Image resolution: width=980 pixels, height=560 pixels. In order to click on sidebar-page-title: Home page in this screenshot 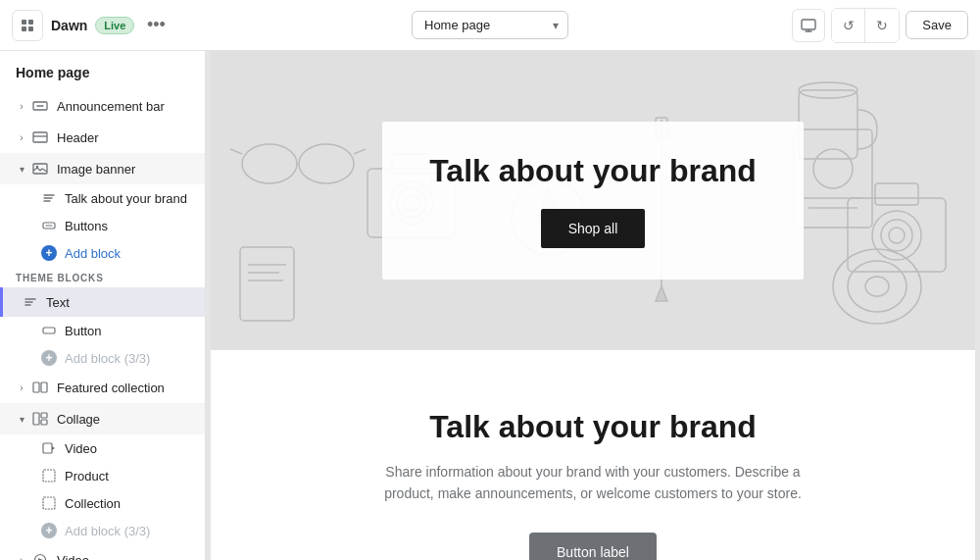, I will do `click(102, 71)`.